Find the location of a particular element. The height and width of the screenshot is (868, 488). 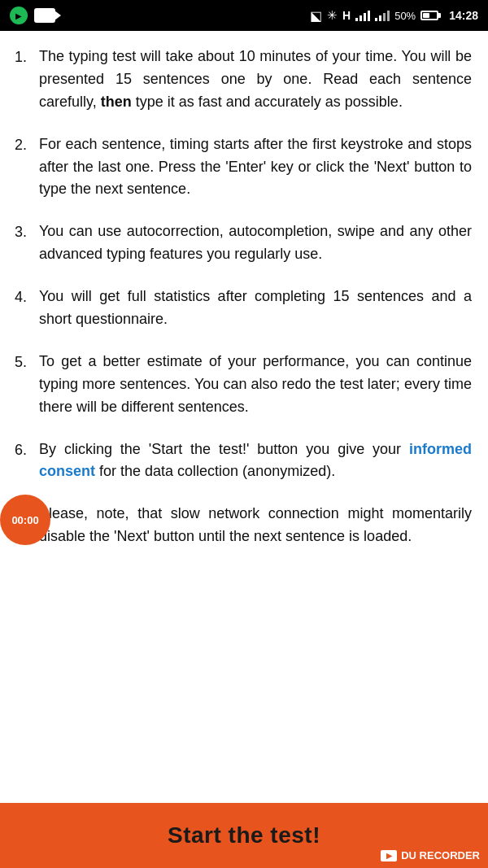

start-test-label: Start the test! is located at coordinates (244, 835).